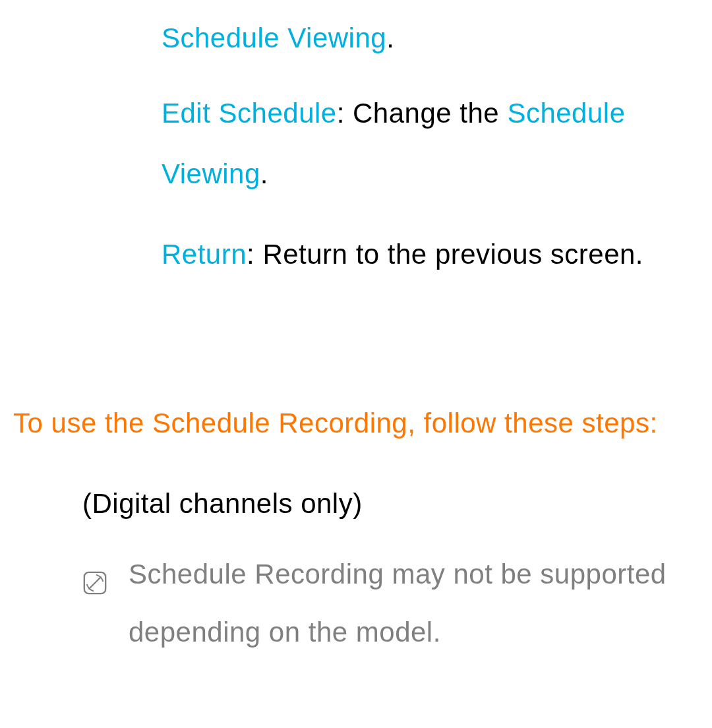 This screenshot has width=712, height=728. What do you see at coordinates (356, 255) in the screenshot?
I see `return-line: Return: Return to the previous screen.` at bounding box center [356, 255].